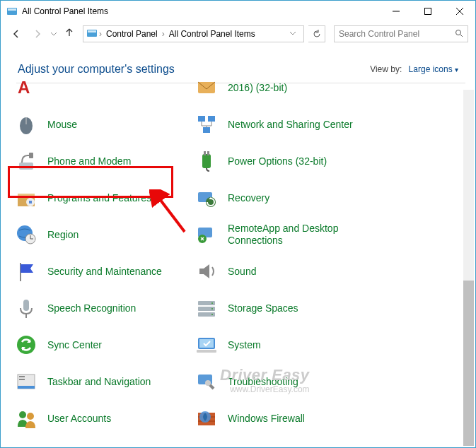 This screenshot has width=476, height=448. I want to click on cp-item-region: Region, so click(103, 235).